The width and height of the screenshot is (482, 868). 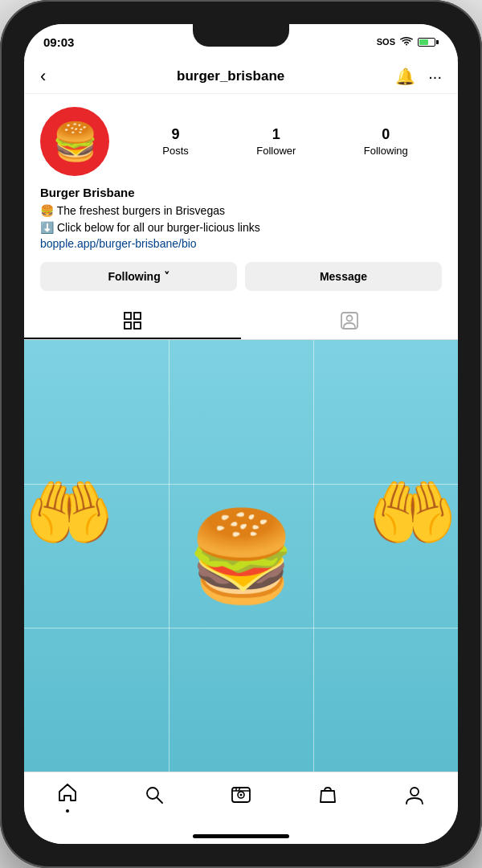 What do you see at coordinates (133, 321) in the screenshot?
I see `tab-grid` at bounding box center [133, 321].